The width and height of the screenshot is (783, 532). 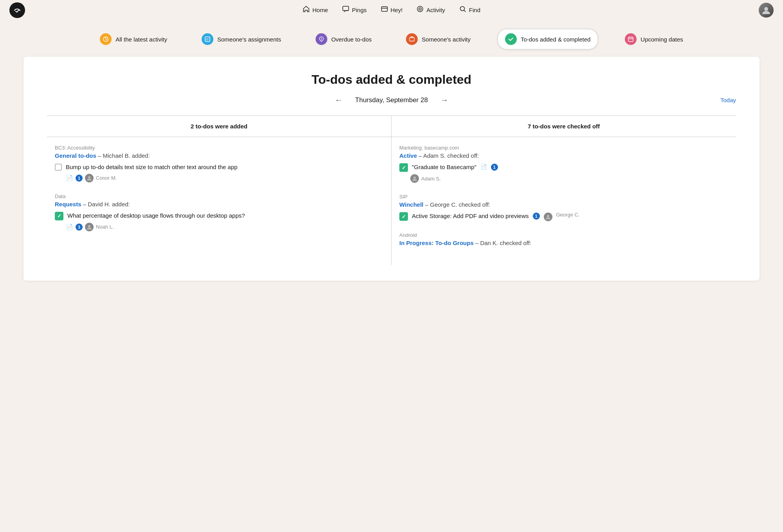 What do you see at coordinates (463, 10) in the screenshot?
I see `find-icon` at bounding box center [463, 10].